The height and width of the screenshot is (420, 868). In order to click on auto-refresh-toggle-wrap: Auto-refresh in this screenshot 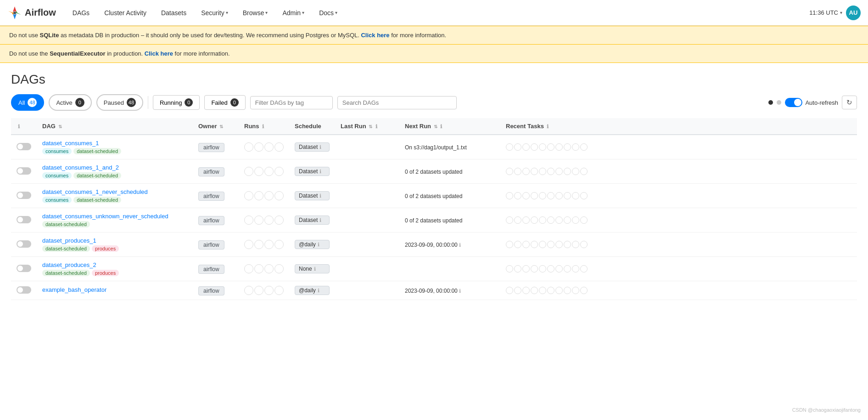, I will do `click(812, 102)`.